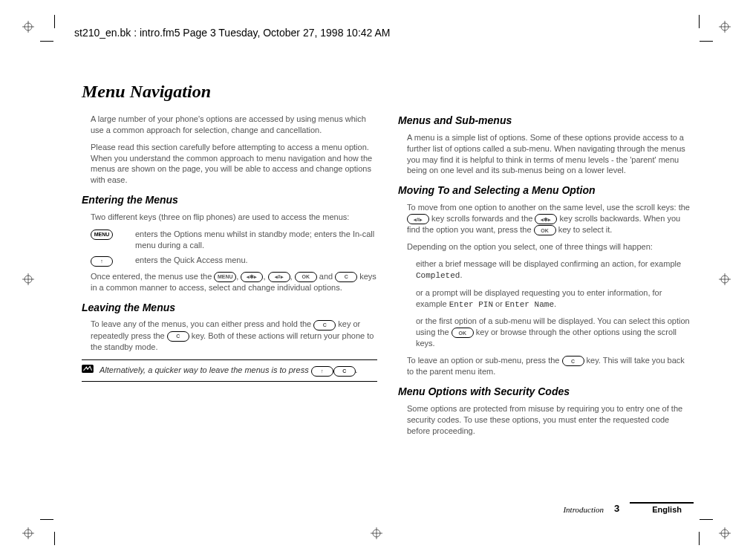 The image size is (753, 560). Describe the element at coordinates (546, 190) in the screenshot. I see `heading-moving-selecting: Moving To and Selecting a Menu Option` at that location.